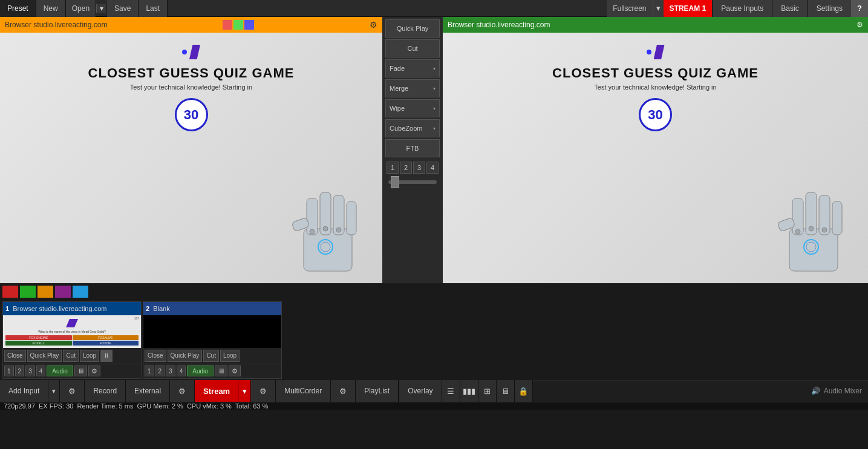 This screenshot has height=449, width=868. What do you see at coordinates (789, 8) in the screenshot?
I see `basic-button: Basic` at bounding box center [789, 8].